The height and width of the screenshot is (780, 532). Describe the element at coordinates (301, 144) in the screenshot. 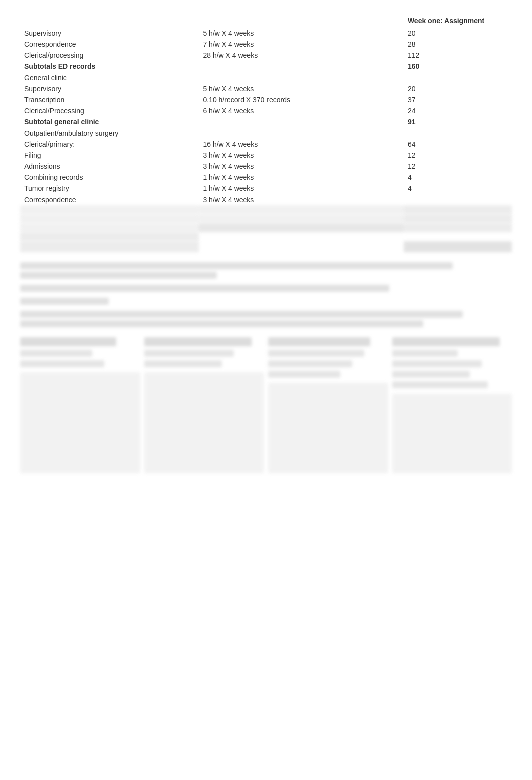

I see `row-formula: 16 h/w X 4 weeks` at that location.